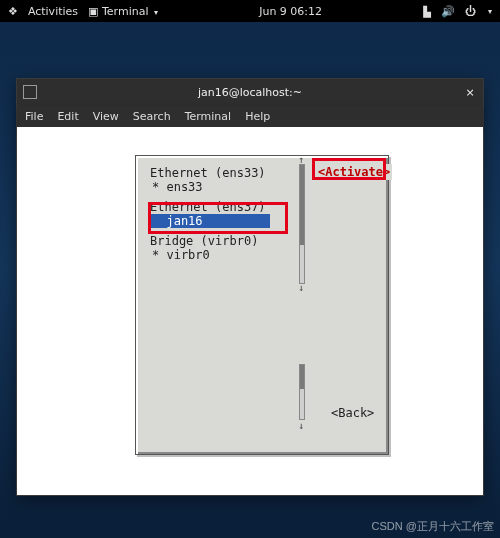 This screenshot has width=500, height=538. I want to click on list-item-selected: jan16, so click(210, 221).